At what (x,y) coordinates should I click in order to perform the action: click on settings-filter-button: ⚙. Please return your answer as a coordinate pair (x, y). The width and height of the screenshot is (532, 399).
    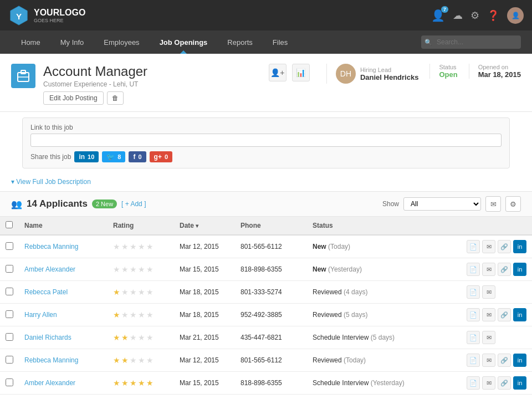
    Looking at the image, I should click on (513, 204).